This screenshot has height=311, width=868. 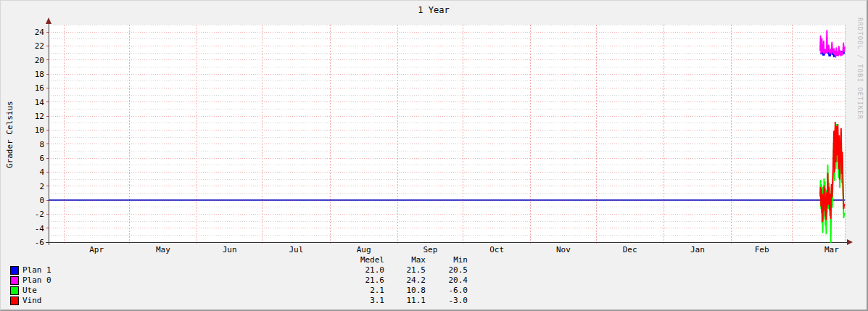 What do you see at coordinates (563, 249) in the screenshot?
I see `svg-text: Nov` at bounding box center [563, 249].